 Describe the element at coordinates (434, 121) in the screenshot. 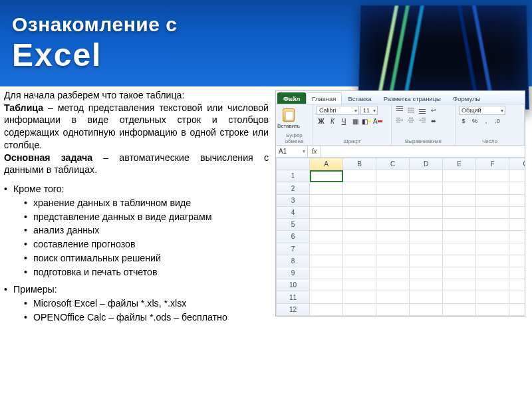

I see `merge-center-button: ⬌` at that location.